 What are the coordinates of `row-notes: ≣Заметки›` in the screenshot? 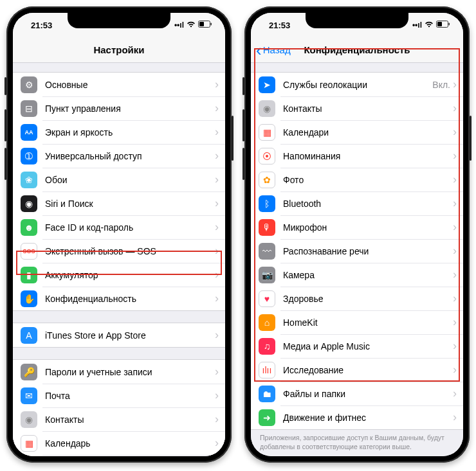 It's located at (119, 456).